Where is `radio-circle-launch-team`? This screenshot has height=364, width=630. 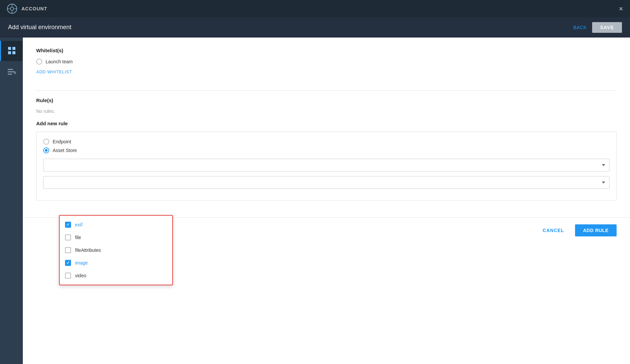 radio-circle-launch-team is located at coordinates (39, 62).